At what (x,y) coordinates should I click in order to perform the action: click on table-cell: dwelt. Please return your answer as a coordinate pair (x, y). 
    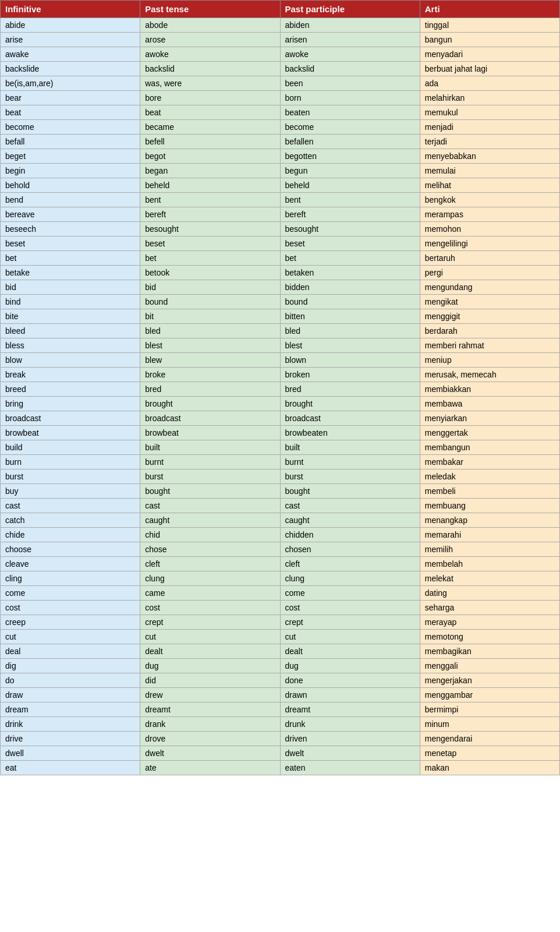
    Looking at the image, I should click on (350, 754).